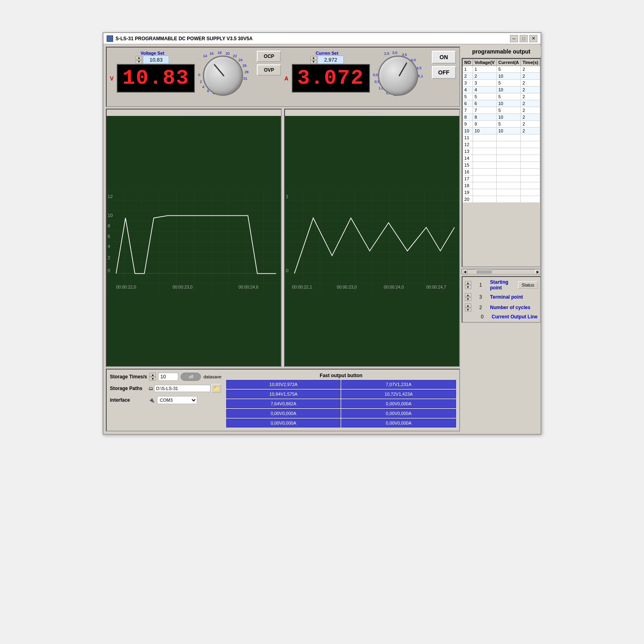  I want to click on svg-text: 0, so click(109, 270).